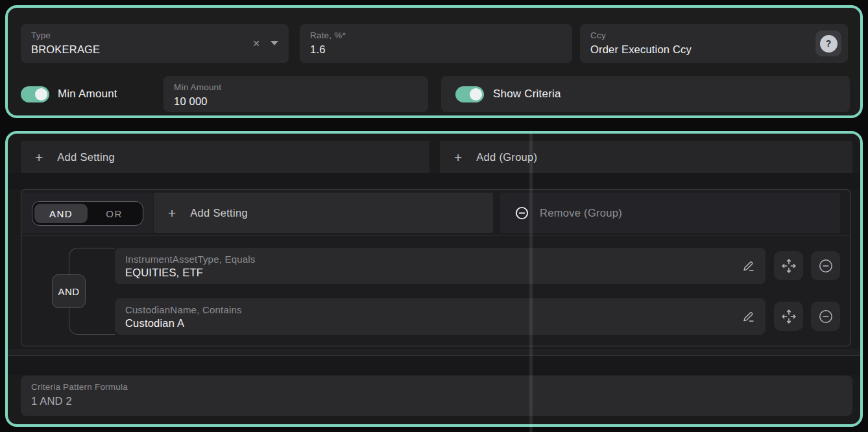  What do you see at coordinates (714, 43) in the screenshot?
I see `ccy-select: Ccy Order Execution Ccy ?` at bounding box center [714, 43].